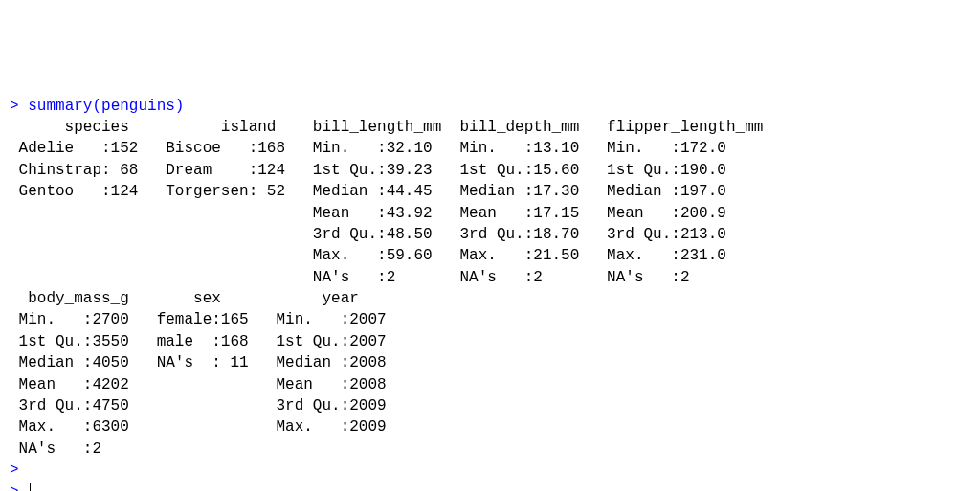  I want to click on output-line: 3rd Qu.:48.50 3rd Qu.:18.70 3rd Qu.:213.…, so click(387, 234).